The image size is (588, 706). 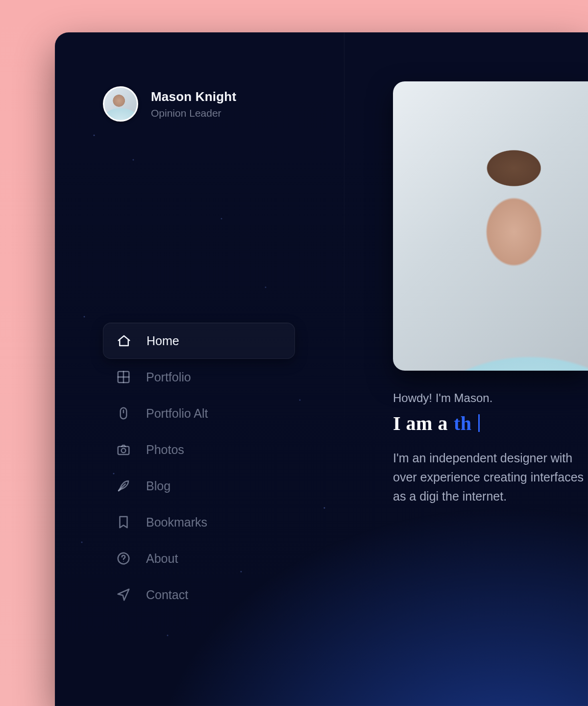 I want to click on sidebar-item-label: Blog, so click(x=158, y=486).